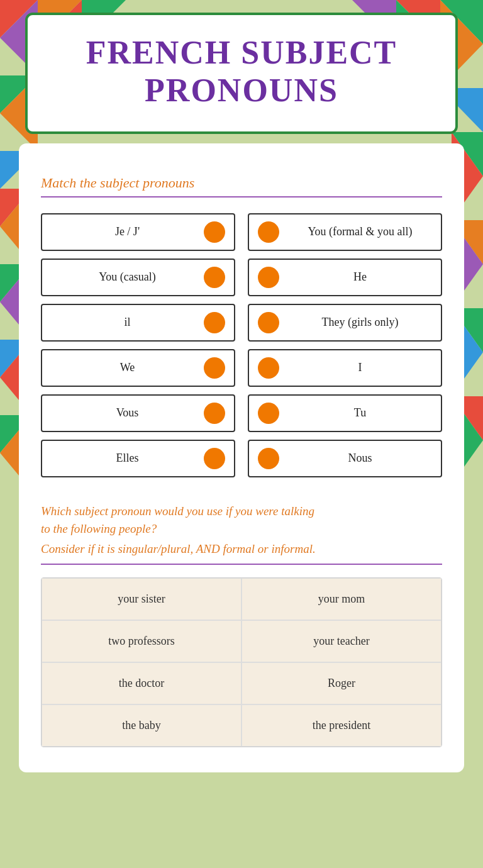 Image resolution: width=483 pixels, height=868 pixels. I want to click on match-label-right: They (girls only), so click(360, 322).